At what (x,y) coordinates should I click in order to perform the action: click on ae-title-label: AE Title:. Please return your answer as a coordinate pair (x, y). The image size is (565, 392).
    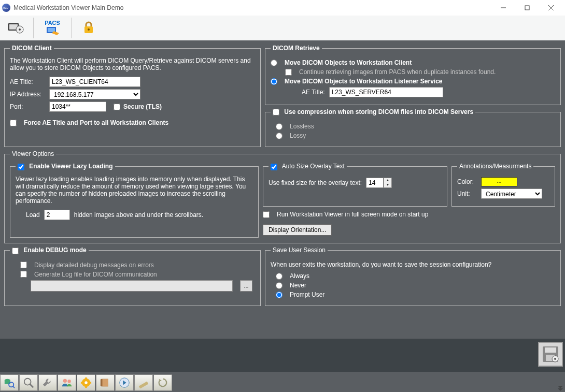
    Looking at the image, I should click on (27, 82).